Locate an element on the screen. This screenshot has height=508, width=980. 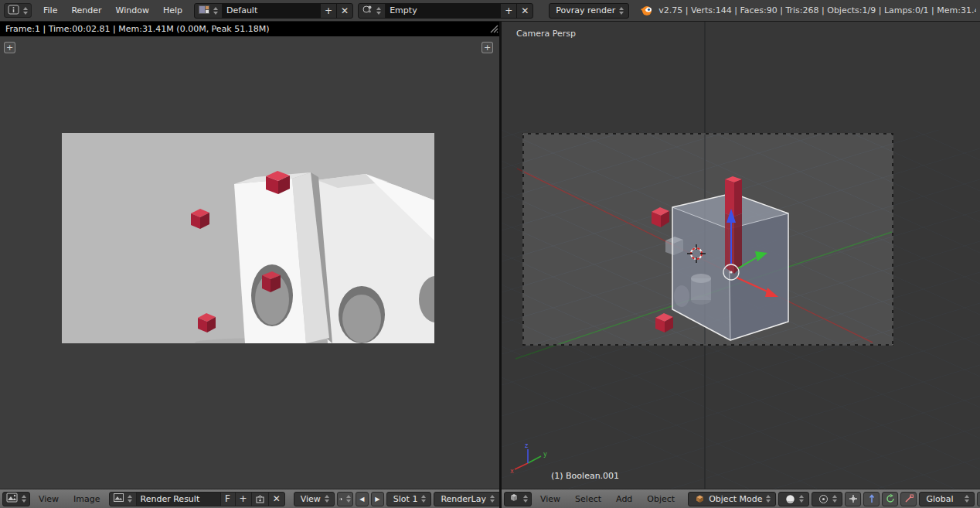
gizmo-y-label: y is located at coordinates (546, 455).